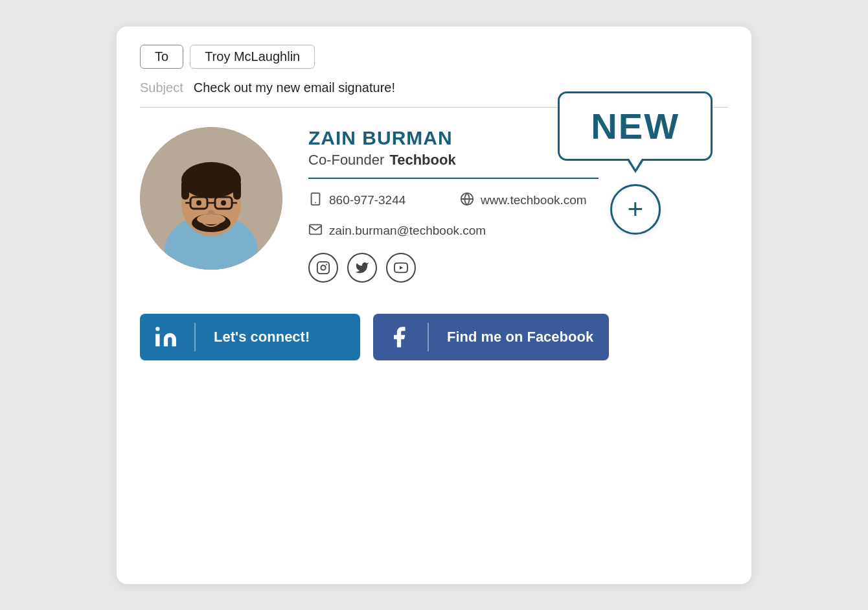 Image resolution: width=868 pixels, height=610 pixels. I want to click on sig-company: Techbook, so click(422, 160).